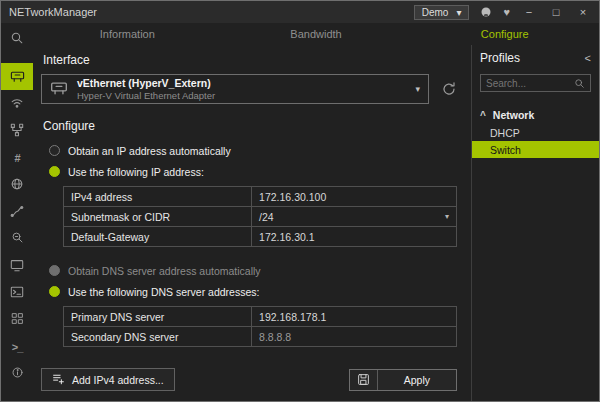 This screenshot has height=402, width=600. I want to click on github-icon, so click(486, 12).